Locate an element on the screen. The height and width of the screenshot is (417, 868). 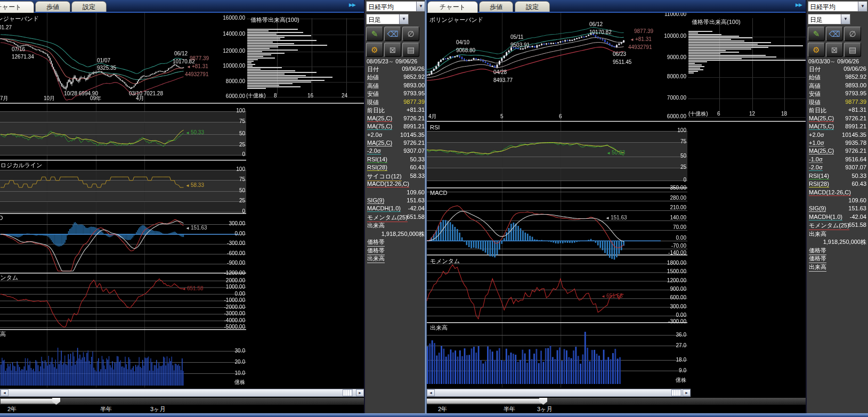
window-divider is located at coordinates (426, 207).